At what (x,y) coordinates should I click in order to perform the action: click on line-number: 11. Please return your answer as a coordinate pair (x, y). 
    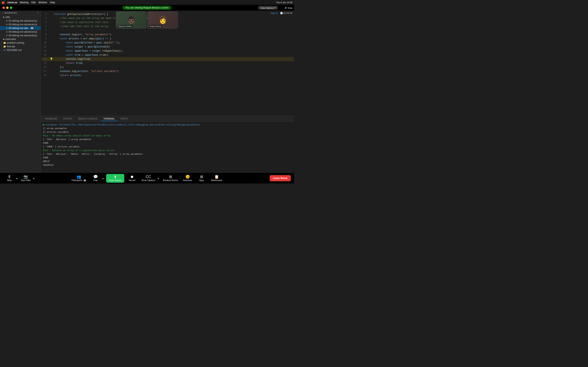
    Looking at the image, I should click on (46, 47).